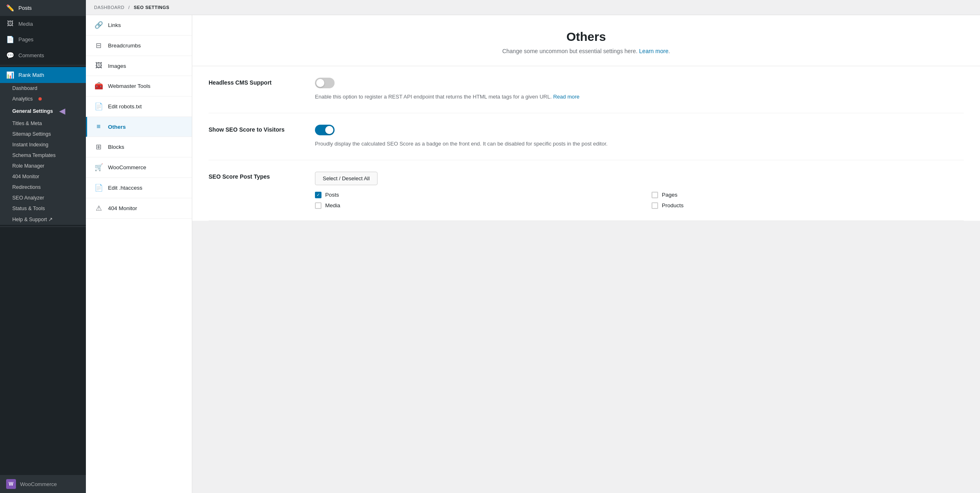 This screenshot has height=493, width=980. I want to click on checkbox-products-box, so click(655, 206).